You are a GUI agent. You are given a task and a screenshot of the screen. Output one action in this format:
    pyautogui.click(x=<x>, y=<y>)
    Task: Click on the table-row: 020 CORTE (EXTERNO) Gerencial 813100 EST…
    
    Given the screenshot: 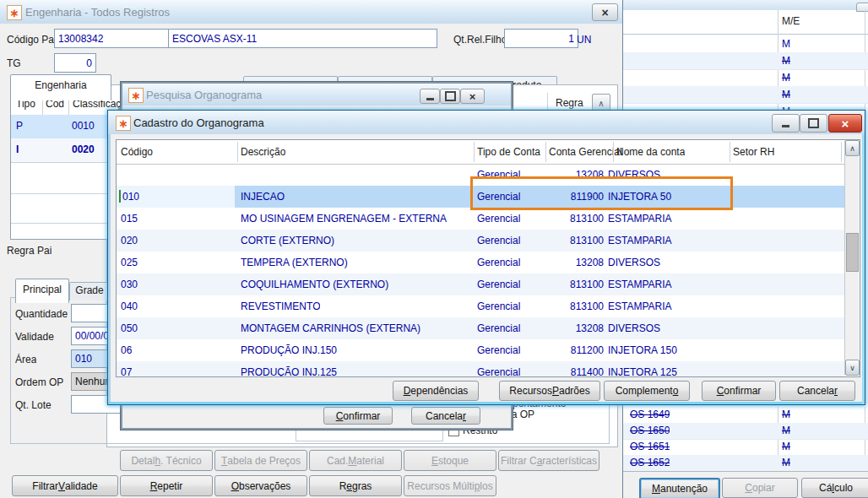 What is the action you would take?
    pyautogui.click(x=480, y=241)
    